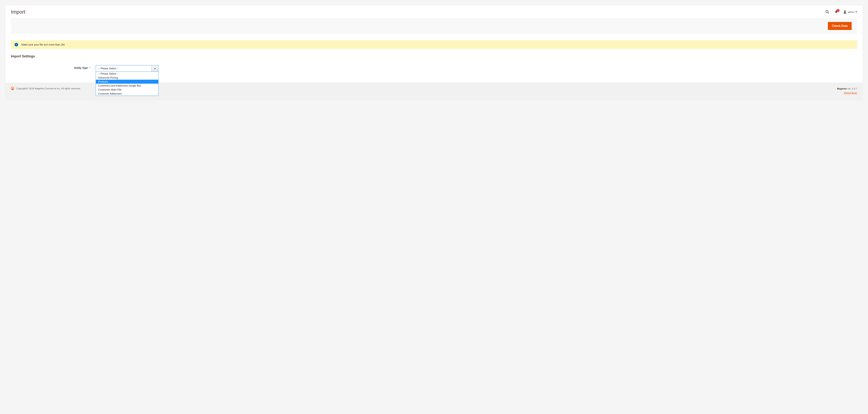 The image size is (868, 414). I want to click on entity-type-dropdown: -- Please Select --Advanced PricingProdu…, so click(127, 84).